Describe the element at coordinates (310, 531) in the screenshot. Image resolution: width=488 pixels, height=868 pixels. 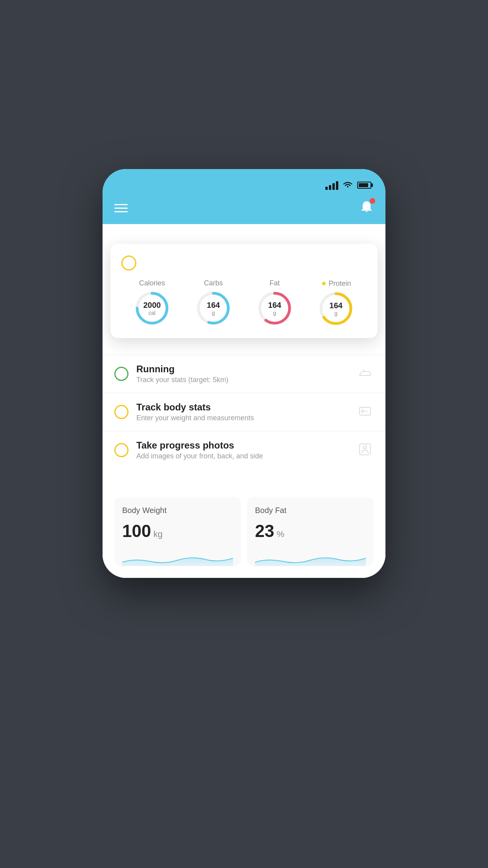
I see `progress-value: 23 %` at that location.